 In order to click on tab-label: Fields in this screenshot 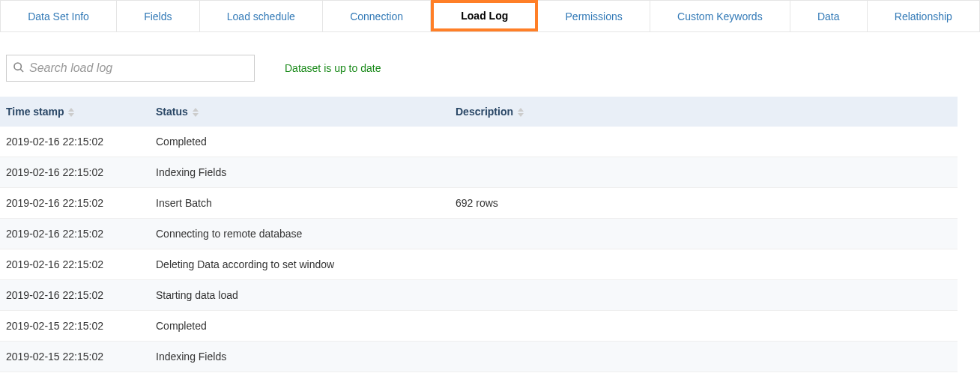, I will do `click(157, 16)`.